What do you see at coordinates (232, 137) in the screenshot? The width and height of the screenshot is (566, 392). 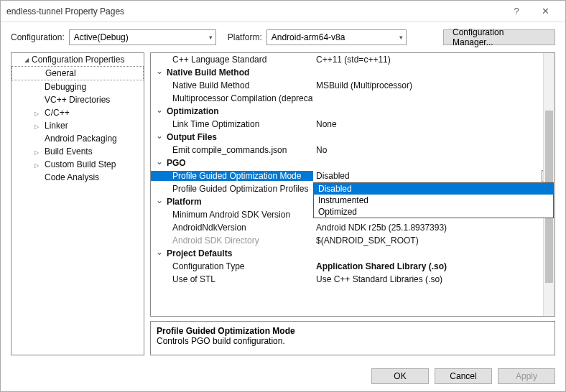 I see `property-label: Output Files` at bounding box center [232, 137].